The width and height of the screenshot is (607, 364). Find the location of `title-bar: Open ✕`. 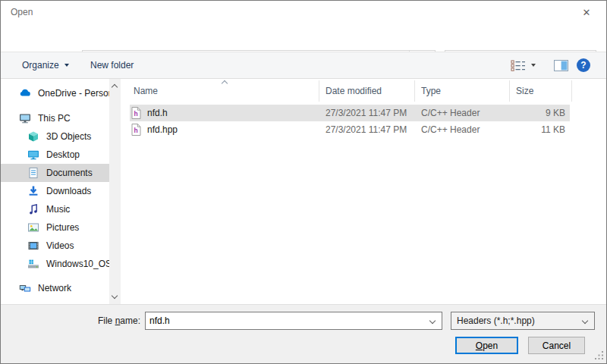

title-bar: Open ✕ is located at coordinates (304, 12).